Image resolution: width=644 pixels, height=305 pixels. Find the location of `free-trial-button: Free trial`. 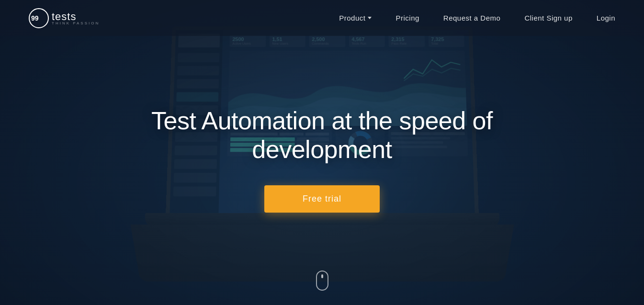

free-trial-button: Free trial is located at coordinates (322, 199).